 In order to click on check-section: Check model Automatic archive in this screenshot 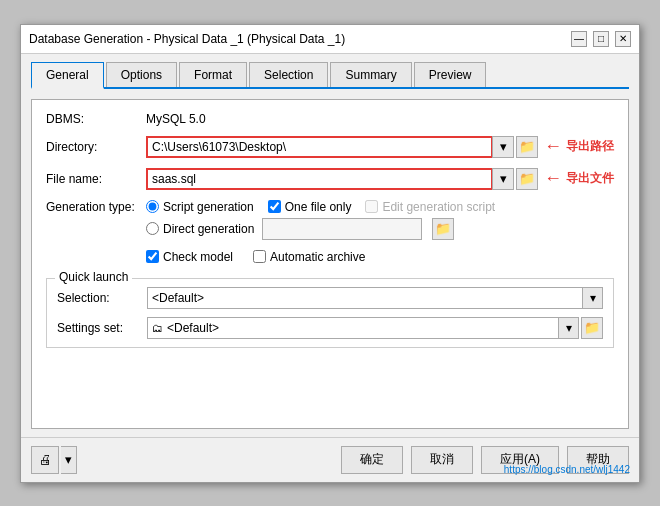, I will do `click(330, 257)`.